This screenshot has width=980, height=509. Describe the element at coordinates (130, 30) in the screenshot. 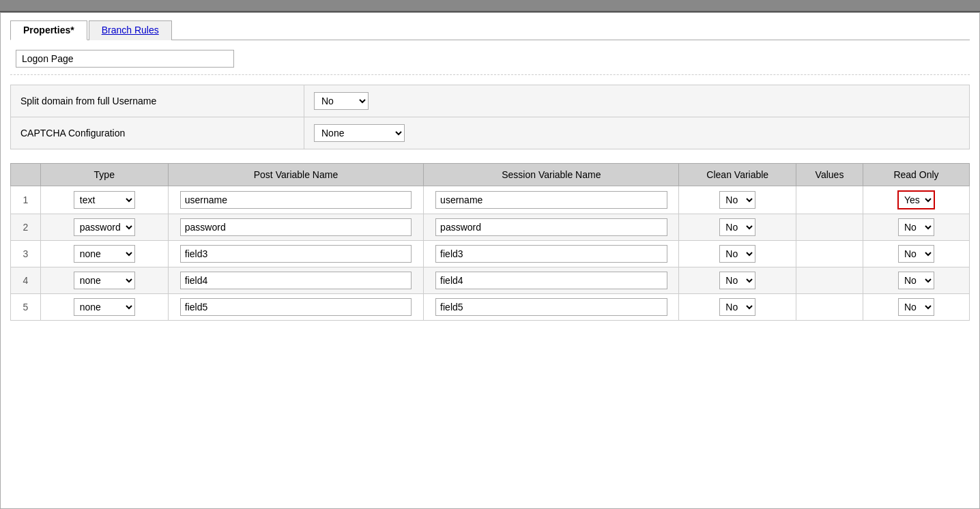

I see `tab-branch-rules: Branch Rules` at that location.